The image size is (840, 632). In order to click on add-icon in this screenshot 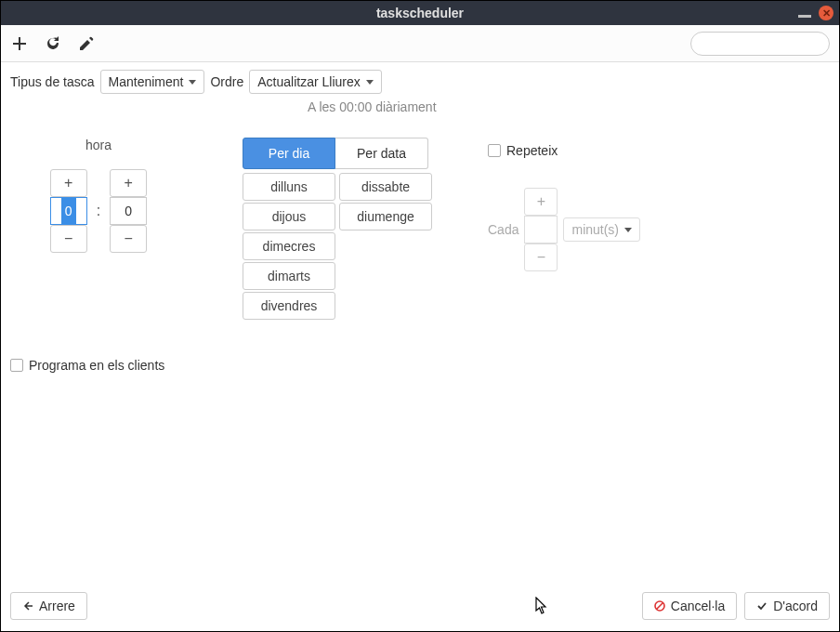, I will do `click(20, 44)`.